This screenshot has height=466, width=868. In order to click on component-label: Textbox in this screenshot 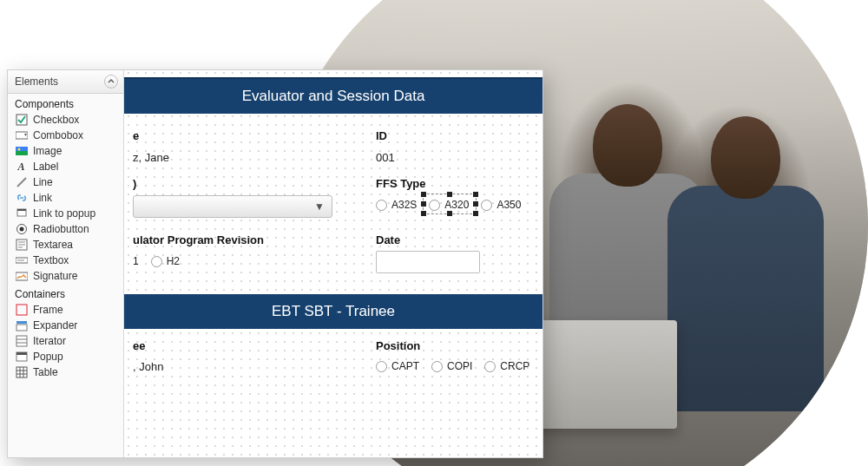, I will do `click(50, 260)`.